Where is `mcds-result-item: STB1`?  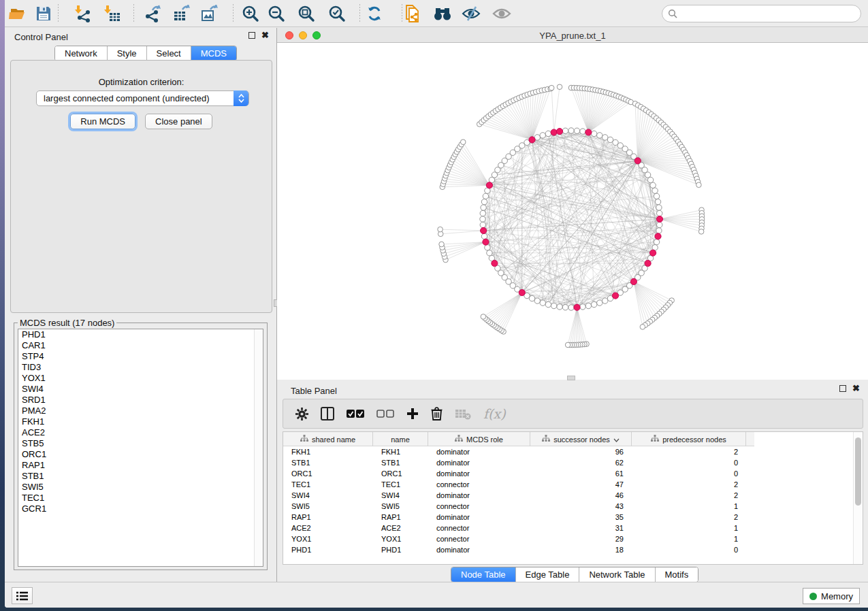
mcds-result-item: STB1 is located at coordinates (140, 476).